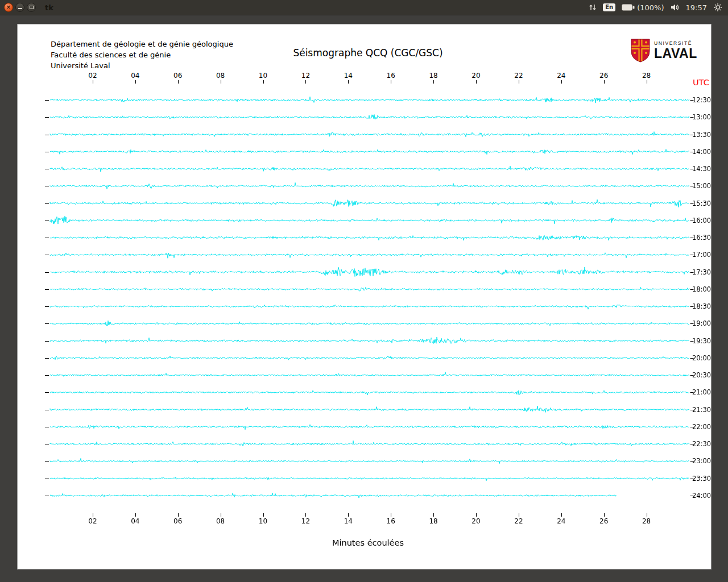 This screenshot has width=728, height=582. I want to click on x-axis-bottom: 0204060810121416182022242628, so click(373, 521).